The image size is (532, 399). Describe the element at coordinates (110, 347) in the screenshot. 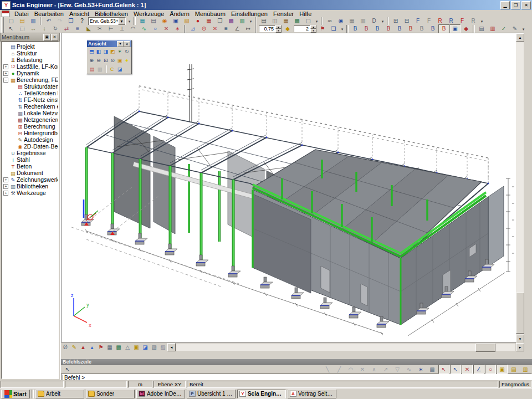

I see `mesh-view-icon: ▦` at that location.